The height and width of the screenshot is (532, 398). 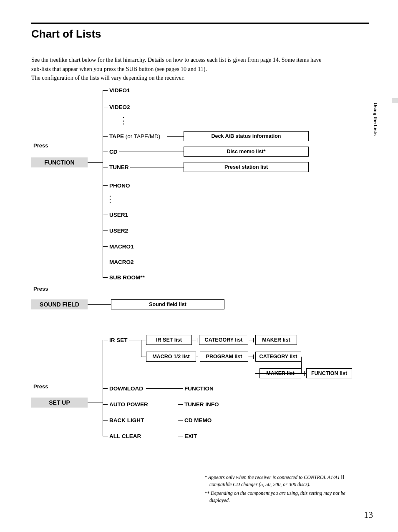 I want to click on box-sound-field: Sound field list, so click(x=168, y=304).